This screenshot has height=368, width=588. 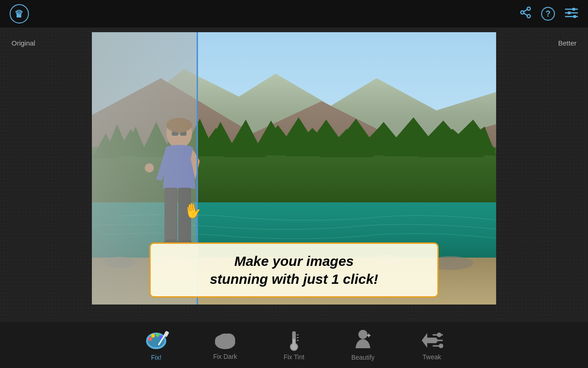 I want to click on settings-icon, so click(x=571, y=14).